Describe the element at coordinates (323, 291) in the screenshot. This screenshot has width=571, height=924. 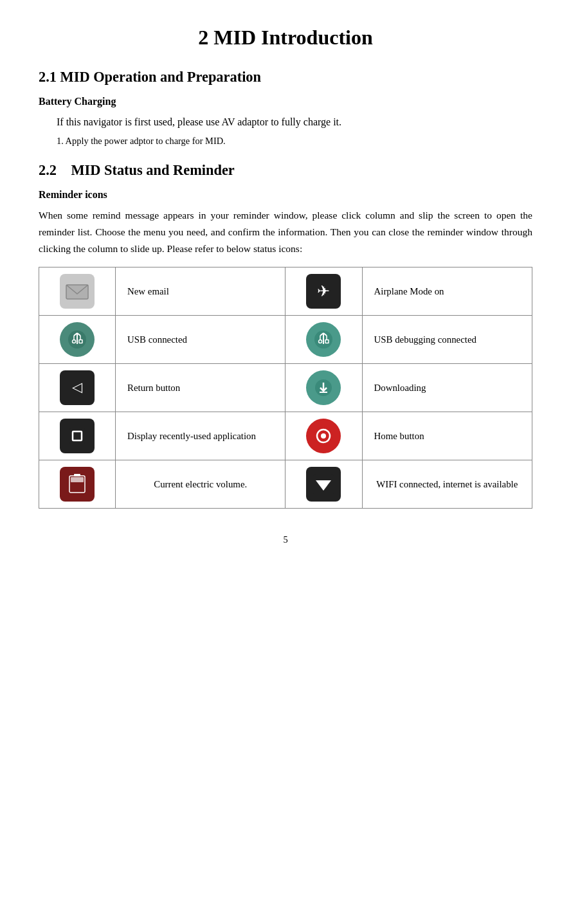
I see `airplane-mode-icon: ✈` at that location.